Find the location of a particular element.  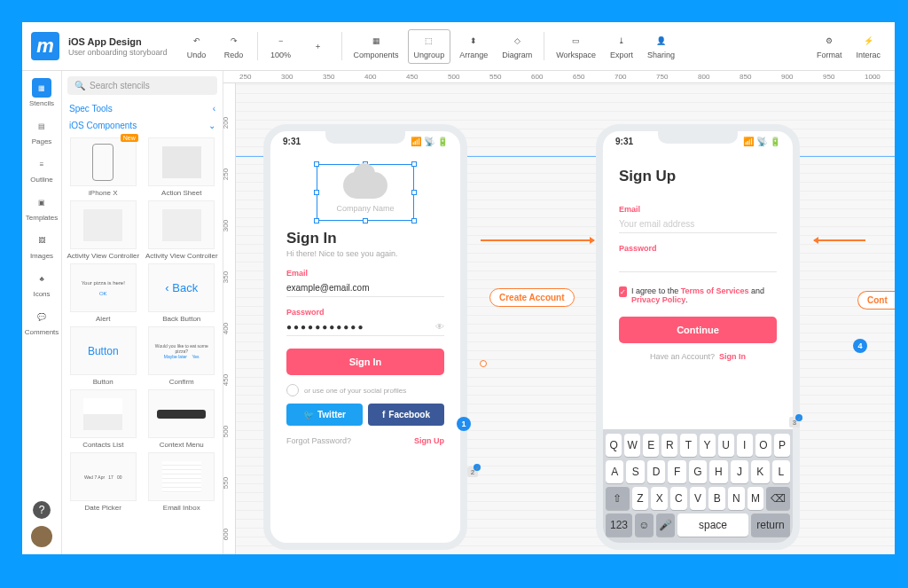

stencil-header-spec: Spec Tools‹ is located at coordinates (142, 108).